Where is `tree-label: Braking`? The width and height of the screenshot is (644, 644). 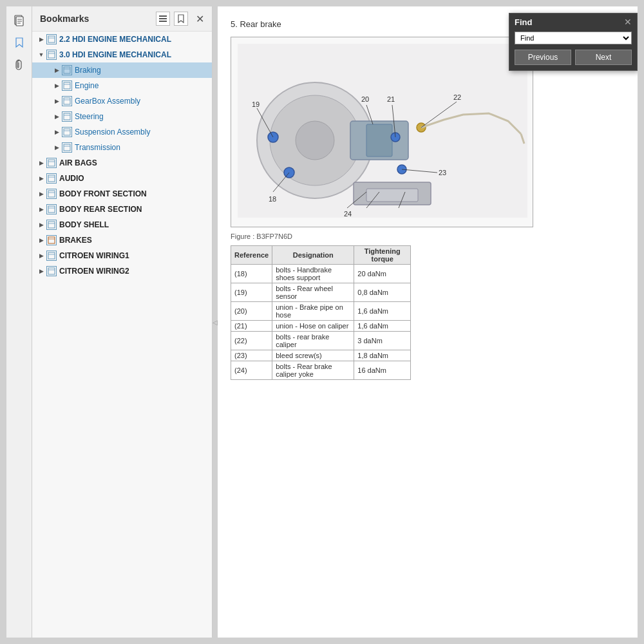
tree-label: Braking is located at coordinates (142, 70).